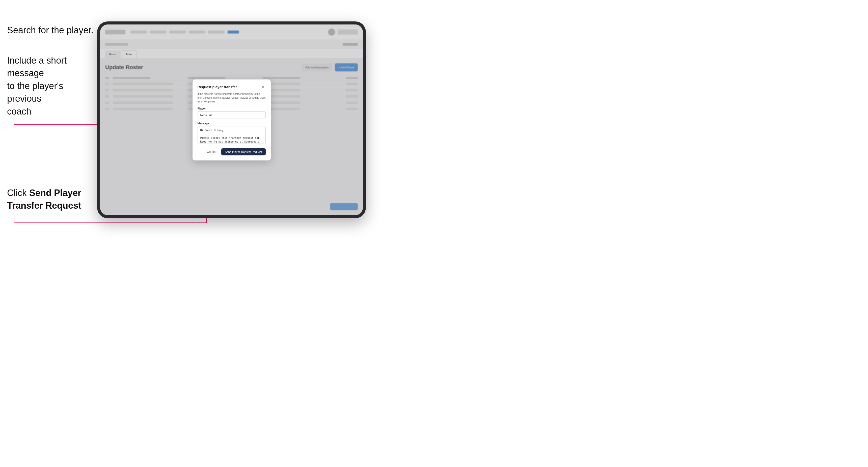 The height and width of the screenshot is (467, 868). Describe the element at coordinates (232, 115) in the screenshot. I see `player-input` at that location.